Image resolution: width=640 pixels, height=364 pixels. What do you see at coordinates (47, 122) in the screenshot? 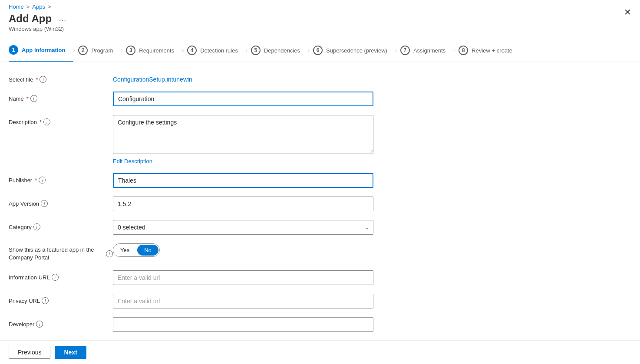
I see `description-info-icon: i` at bounding box center [47, 122].